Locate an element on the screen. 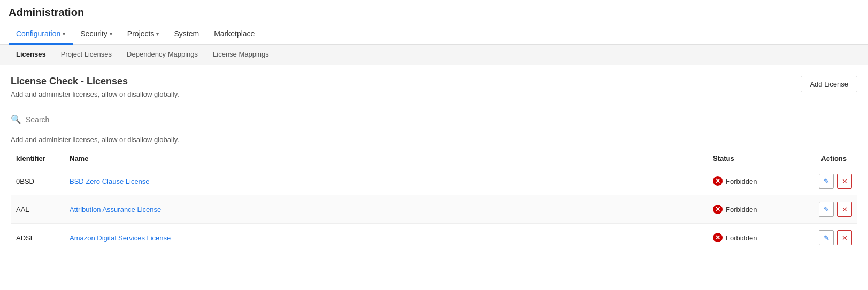 This screenshot has width=868, height=290. nav-item-configuration: Configuration ▾ is located at coordinates (41, 34).